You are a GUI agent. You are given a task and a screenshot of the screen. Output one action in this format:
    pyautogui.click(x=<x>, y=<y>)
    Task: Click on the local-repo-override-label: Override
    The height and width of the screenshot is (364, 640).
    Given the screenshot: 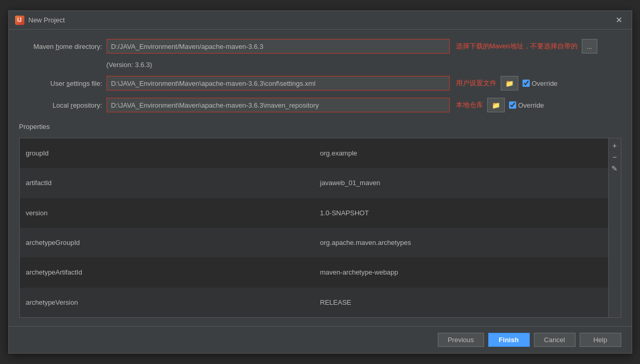 What is the action you would take?
    pyautogui.click(x=527, y=105)
    